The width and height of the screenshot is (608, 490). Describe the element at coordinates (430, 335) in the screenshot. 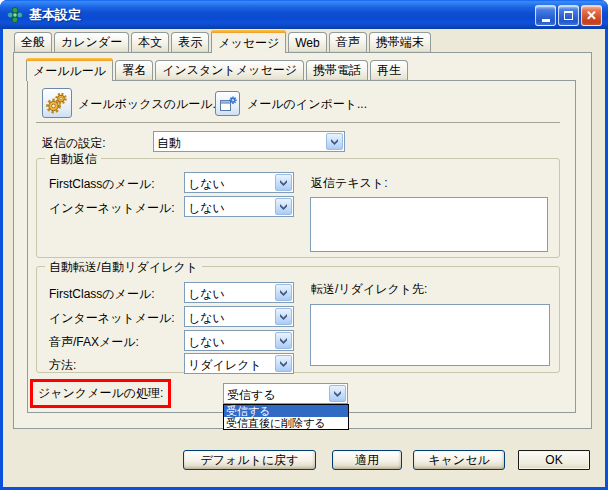

I see `forward-to-input` at that location.